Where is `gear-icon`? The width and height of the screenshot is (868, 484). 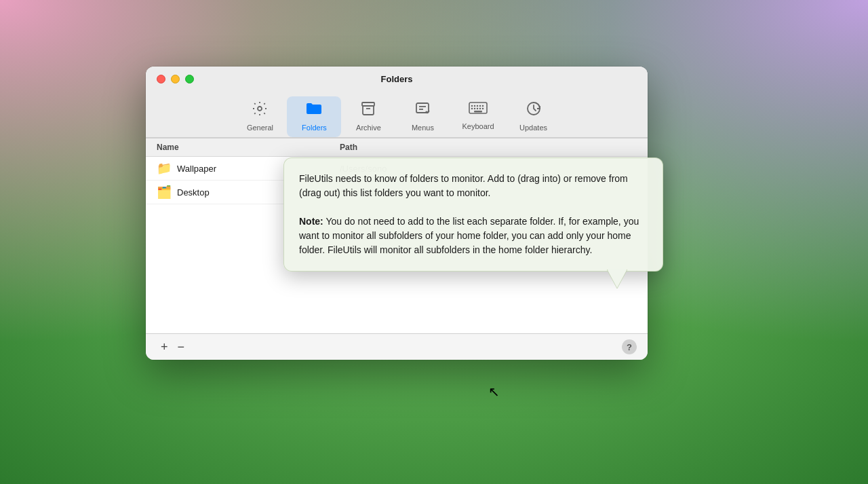
gear-icon is located at coordinates (260, 111).